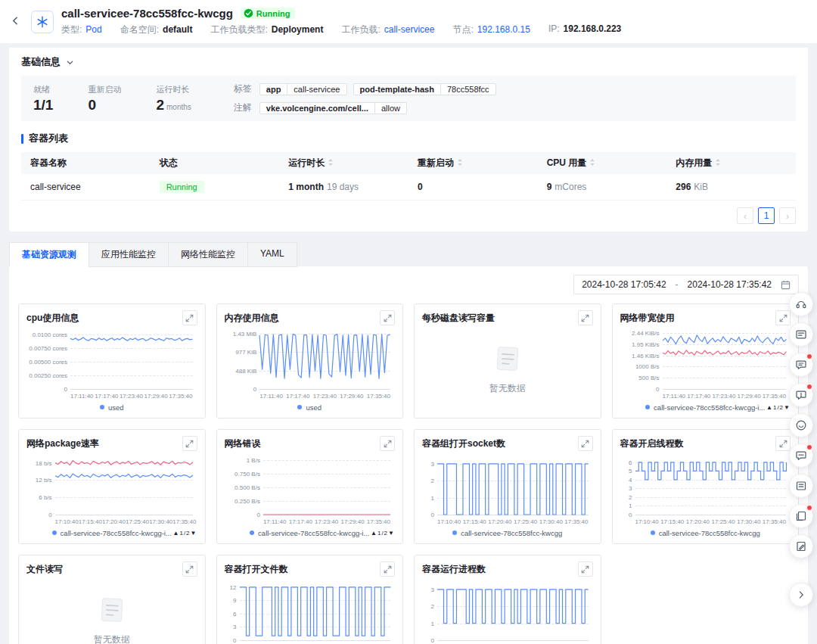 The height and width of the screenshot is (644, 817). I want to click on chevron-right-icon, so click(801, 595).